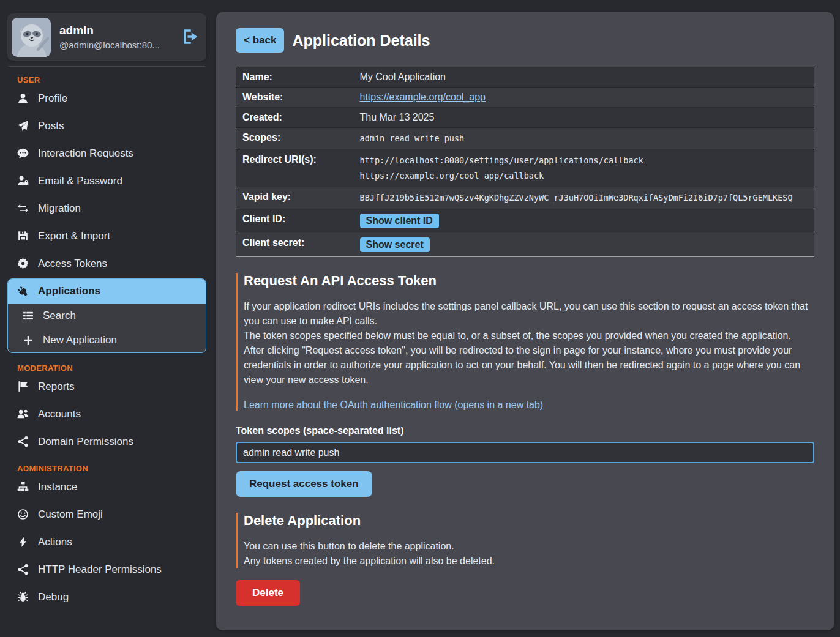 The image size is (840, 637). I want to click on face-smile-icon, so click(23, 514).